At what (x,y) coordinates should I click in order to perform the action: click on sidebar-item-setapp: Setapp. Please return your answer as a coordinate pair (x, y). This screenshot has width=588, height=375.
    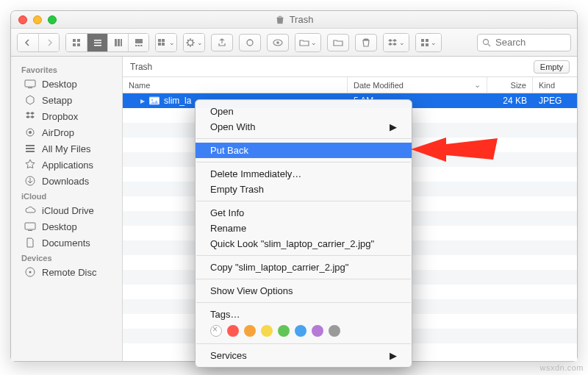
    Looking at the image, I should click on (66, 100).